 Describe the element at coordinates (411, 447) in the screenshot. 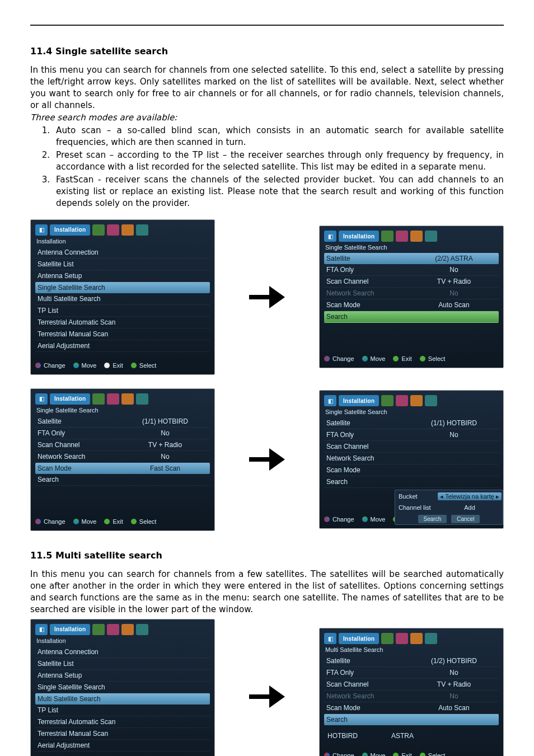

I see `setting-row: Scan Channel` at that location.